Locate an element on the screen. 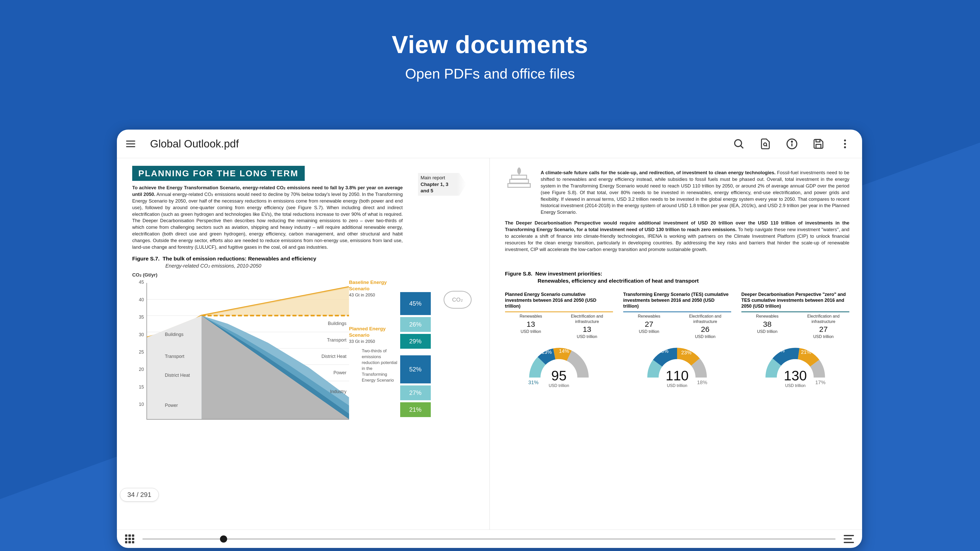  page-scrubber is located at coordinates (489, 539).